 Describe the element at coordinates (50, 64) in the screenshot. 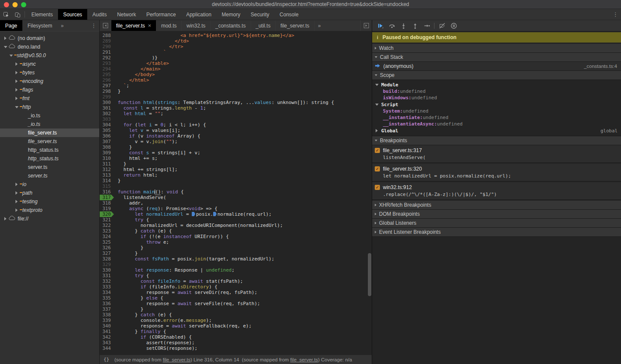

I see `tree-item-async: async` at that location.